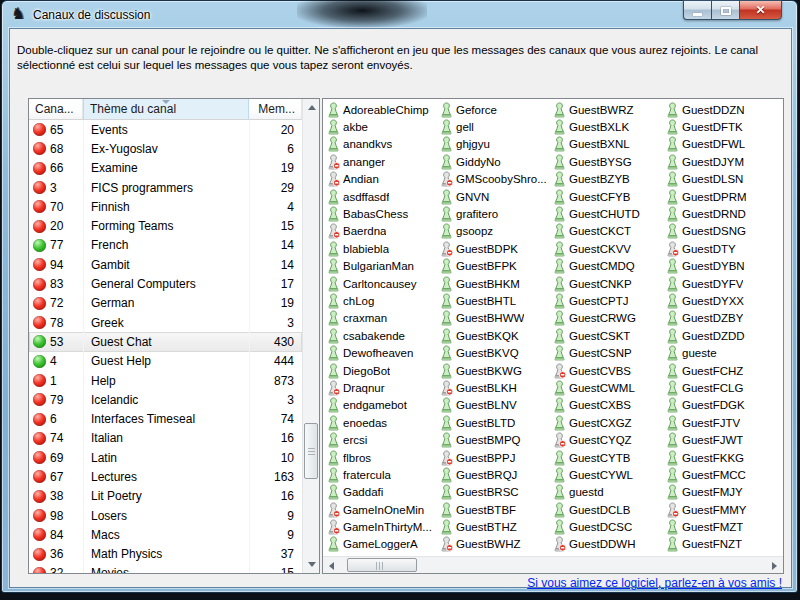  I want to click on title-bar: ♞ Canaux de discussion ✕, so click(400, 14).